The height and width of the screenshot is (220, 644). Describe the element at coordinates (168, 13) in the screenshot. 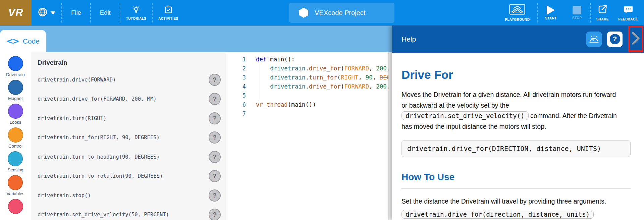

I see `activities-button: ACTIVITIES` at that location.